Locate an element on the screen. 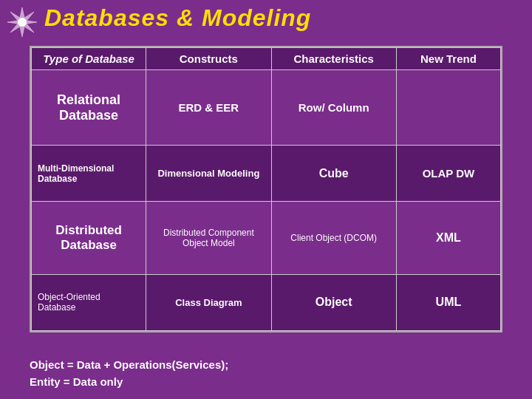  relational-type: Relational Database is located at coordinates (89, 108).